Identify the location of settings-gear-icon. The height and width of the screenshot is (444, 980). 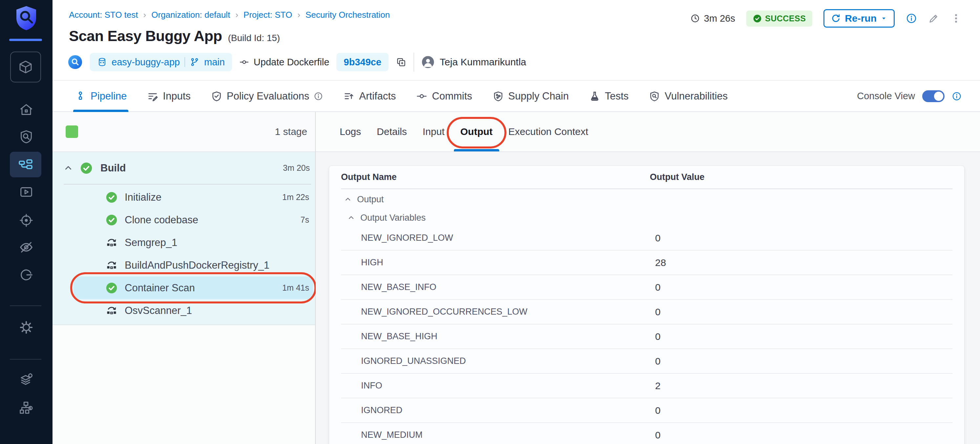
(26, 327).